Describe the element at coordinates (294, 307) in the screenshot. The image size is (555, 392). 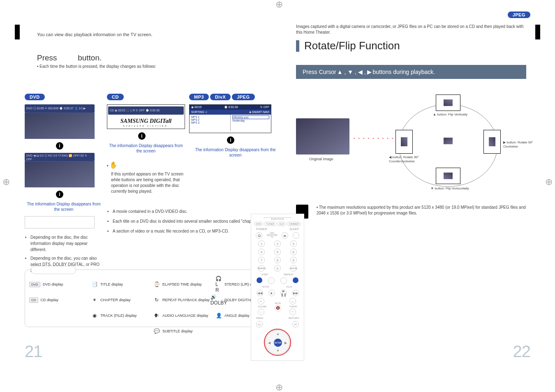
I see `rc-tuning-label: TUNING` at that location.